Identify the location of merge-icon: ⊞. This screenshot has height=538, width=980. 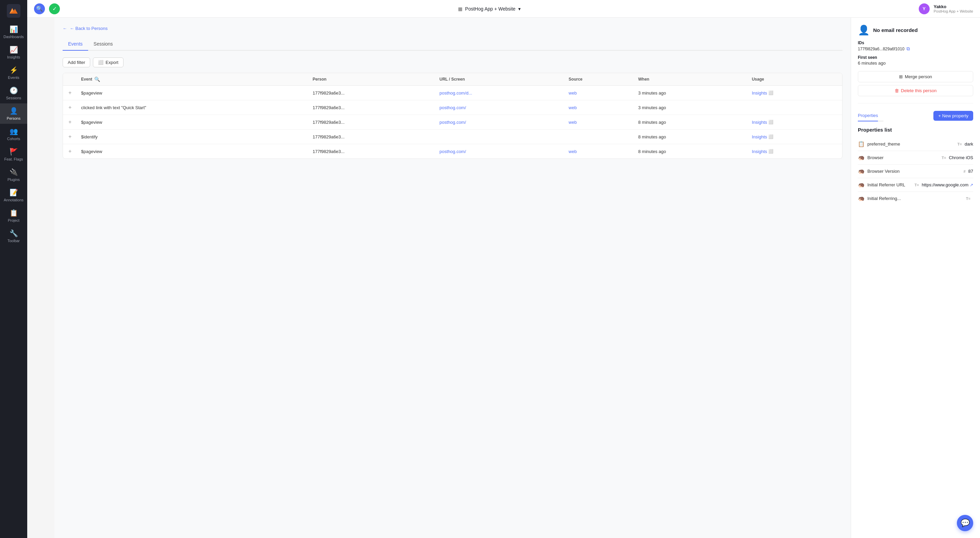
(901, 77).